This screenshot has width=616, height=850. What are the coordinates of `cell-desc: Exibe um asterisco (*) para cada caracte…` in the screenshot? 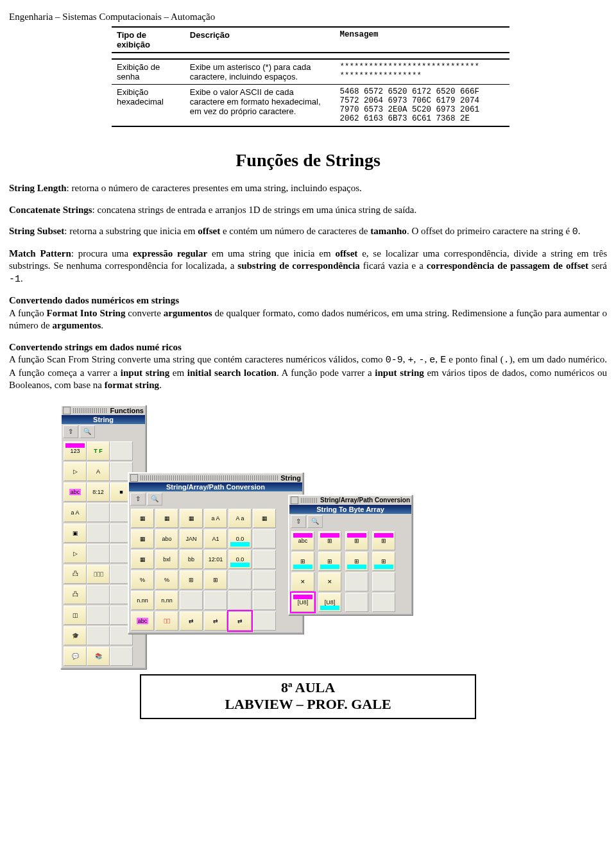 It's located at (260, 72).